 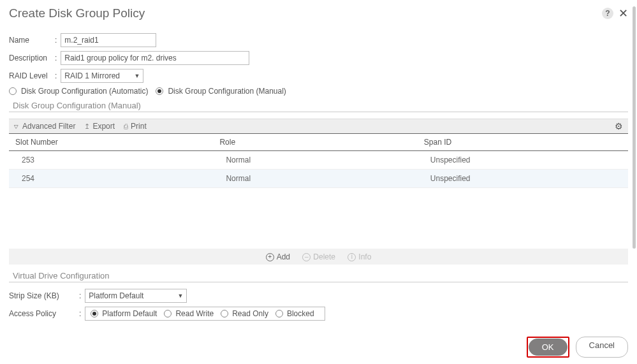 I want to click on col-role: Role, so click(x=315, y=143).